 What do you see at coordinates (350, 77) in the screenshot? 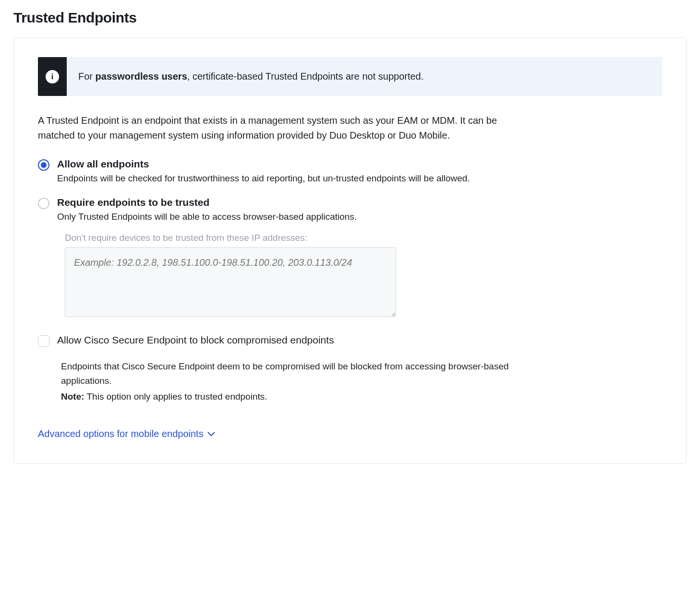
I see `info-banner: i For passwordless users, certificate-ba…` at bounding box center [350, 77].